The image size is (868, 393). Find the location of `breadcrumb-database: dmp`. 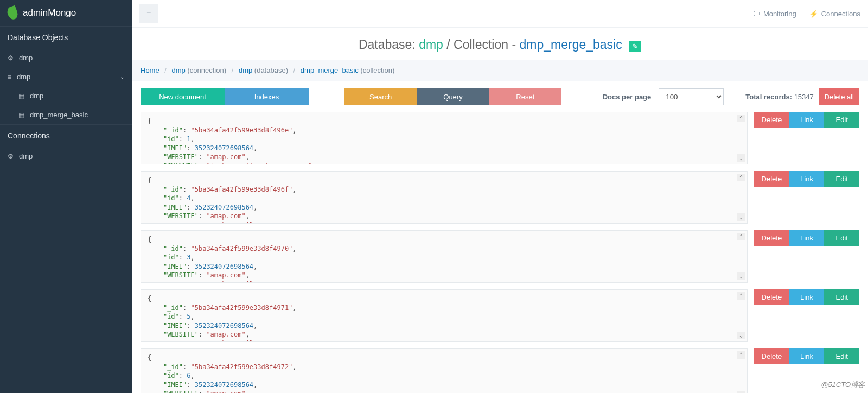

breadcrumb-database: dmp is located at coordinates (245, 71).